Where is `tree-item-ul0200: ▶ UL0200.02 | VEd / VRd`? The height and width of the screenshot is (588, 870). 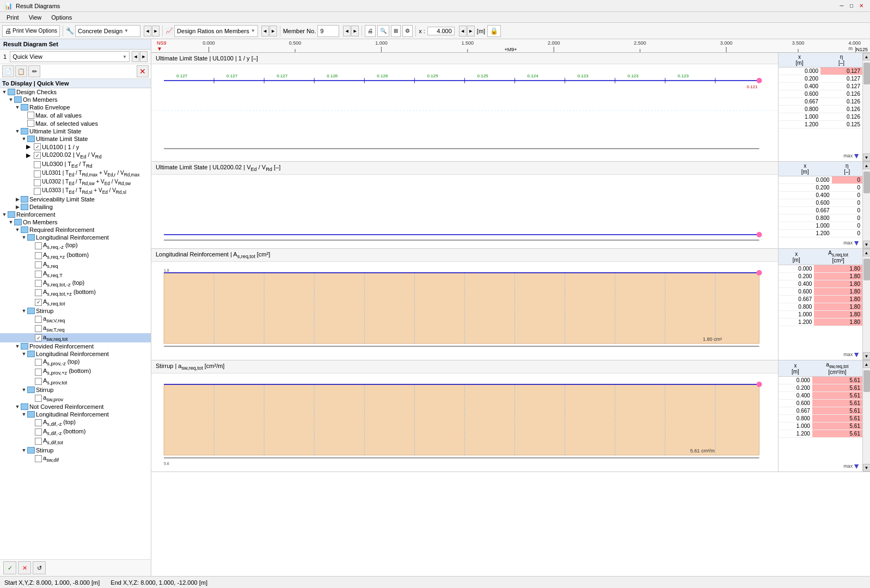 tree-item-ul0200: ▶ UL0200.02 | VEd / VRd is located at coordinates (75, 156).